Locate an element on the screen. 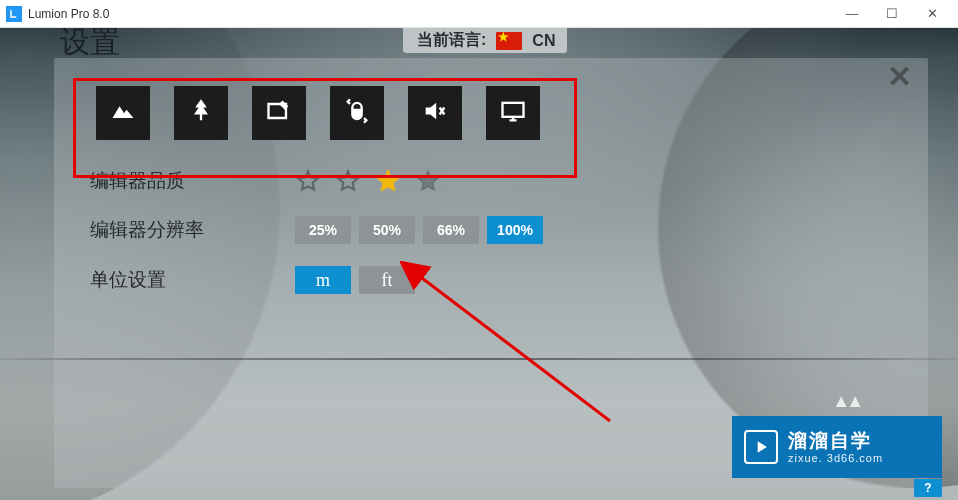 The image size is (958, 500). maximize-button: ☐ is located at coordinates (892, 14).